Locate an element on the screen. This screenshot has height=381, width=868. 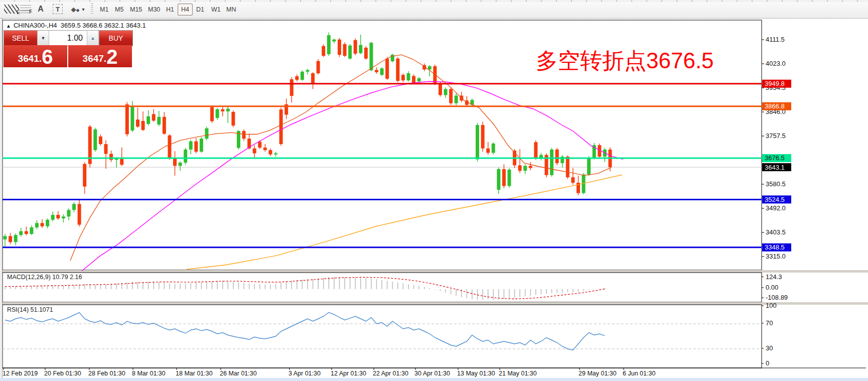
timeframe-button-M15: M15 is located at coordinates (136, 10).